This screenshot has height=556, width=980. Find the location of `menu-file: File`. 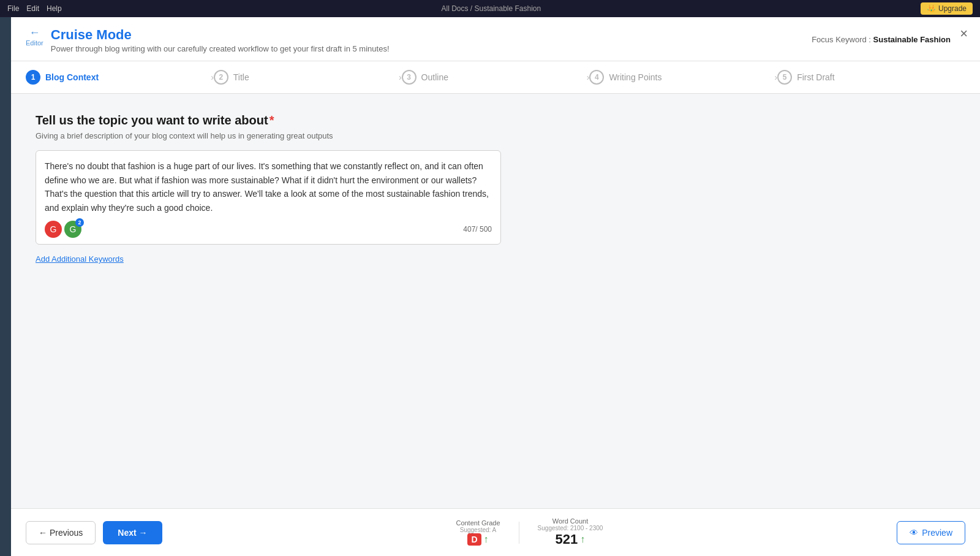

menu-file: File is located at coordinates (13, 9).